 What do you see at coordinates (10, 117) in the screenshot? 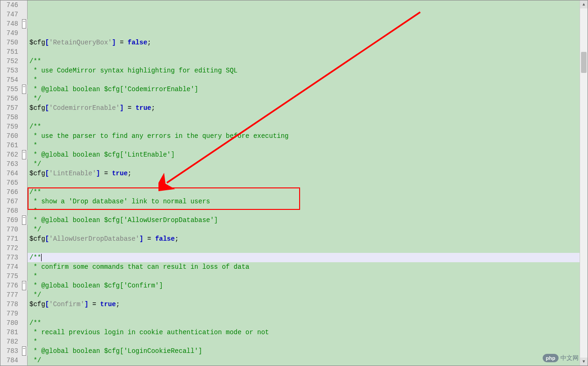
I see `line-number: 758` at bounding box center [10, 117].